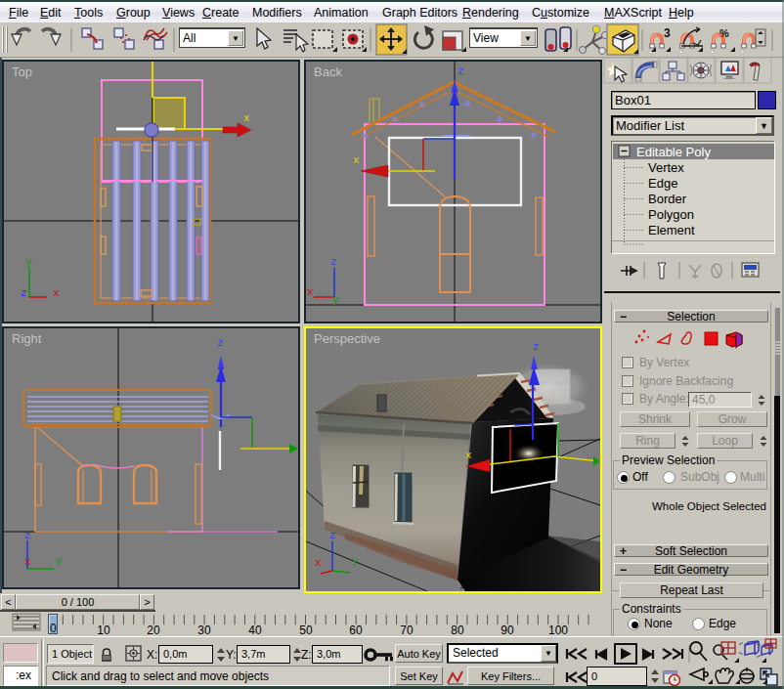  Describe the element at coordinates (558, 629) in the screenshot. I see `svg-text: 100` at that location.